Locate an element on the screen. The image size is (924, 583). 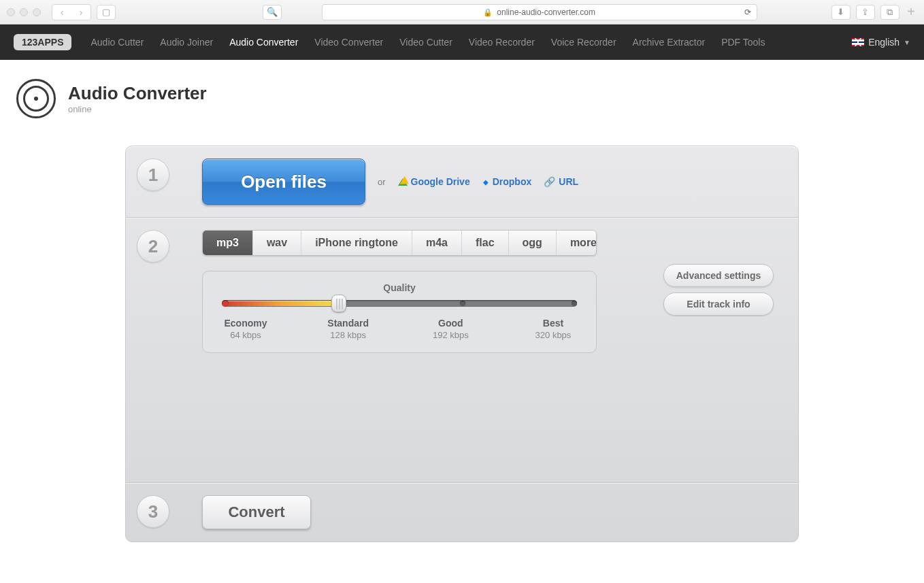
downloads-icon: ⬇ is located at coordinates (841, 12).